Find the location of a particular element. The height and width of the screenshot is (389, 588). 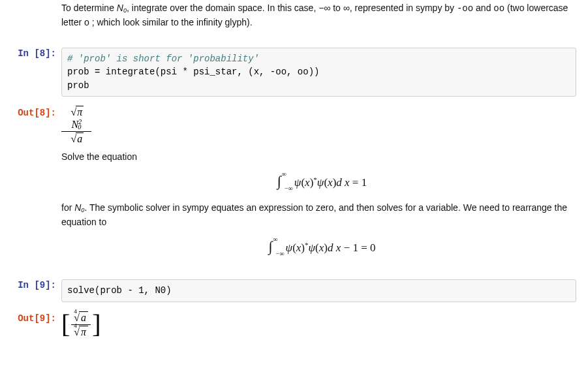

code-content-8: # 'prob' is short for 'probability' prob… is located at coordinates (325, 72).